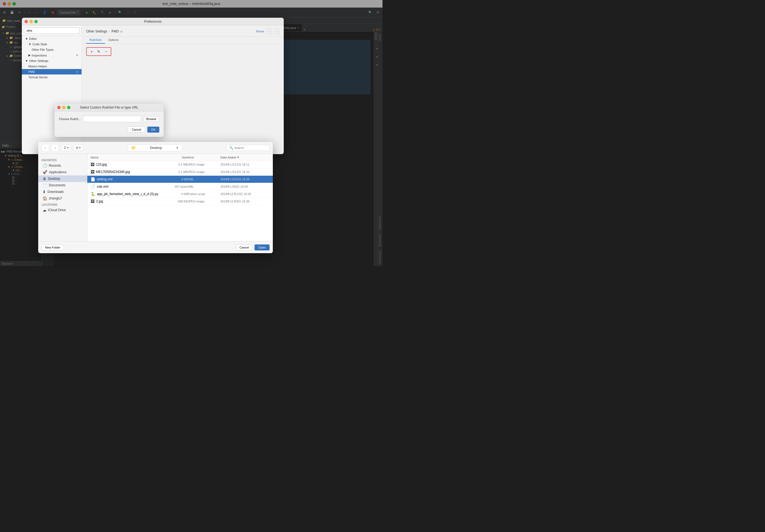  Describe the element at coordinates (36, 22) in the screenshot. I see `dialog-max` at that location.